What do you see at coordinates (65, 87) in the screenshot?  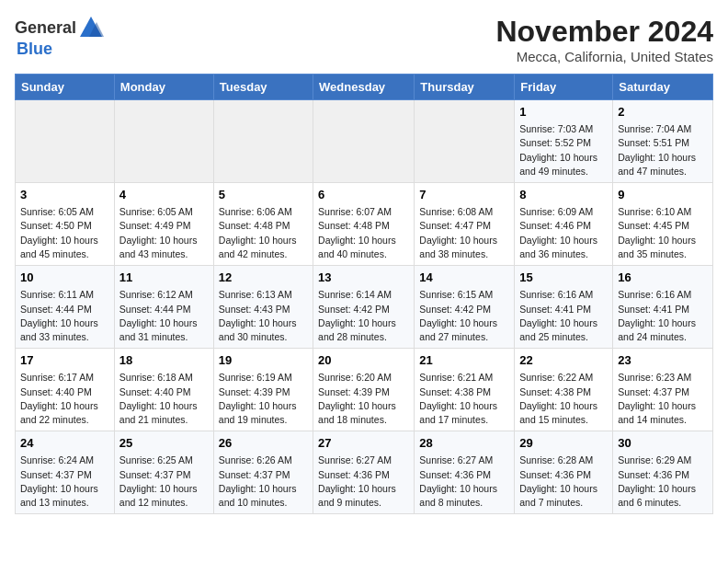 I see `weekday-header: Sunday` at bounding box center [65, 87].